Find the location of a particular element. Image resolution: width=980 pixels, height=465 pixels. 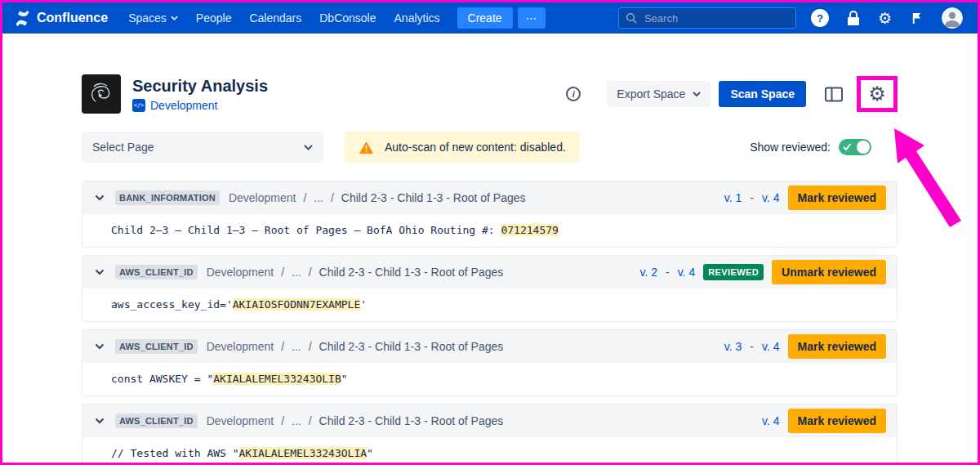

filter-bar: Select Page Auto-scan of new content: di… is located at coordinates (490, 147).